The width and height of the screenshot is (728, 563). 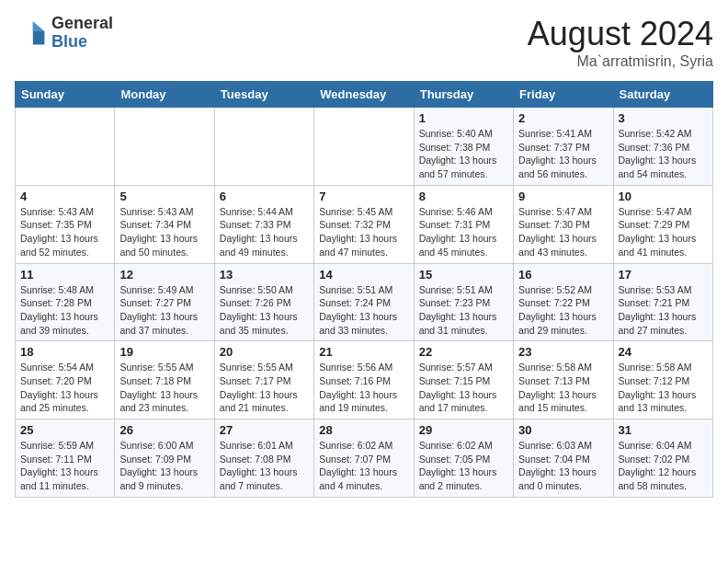 What do you see at coordinates (265, 197) in the screenshot?
I see `day-number: 6` at bounding box center [265, 197].